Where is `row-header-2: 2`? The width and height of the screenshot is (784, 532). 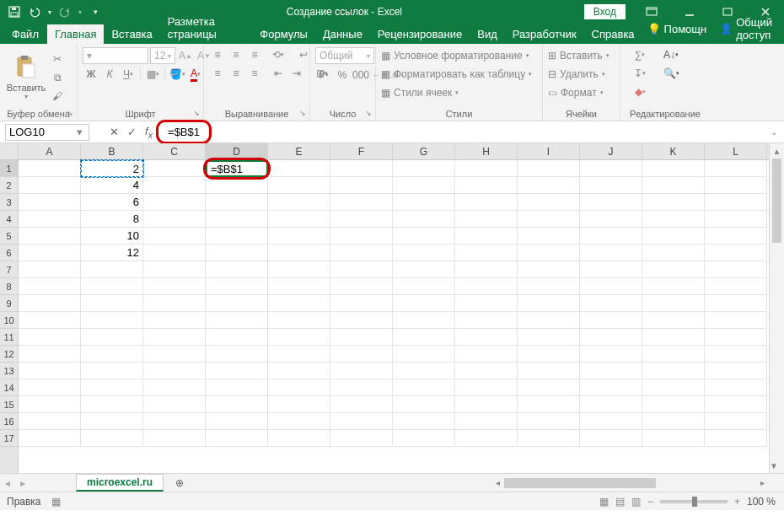 row-header-2: 2 is located at coordinates (8, 185).